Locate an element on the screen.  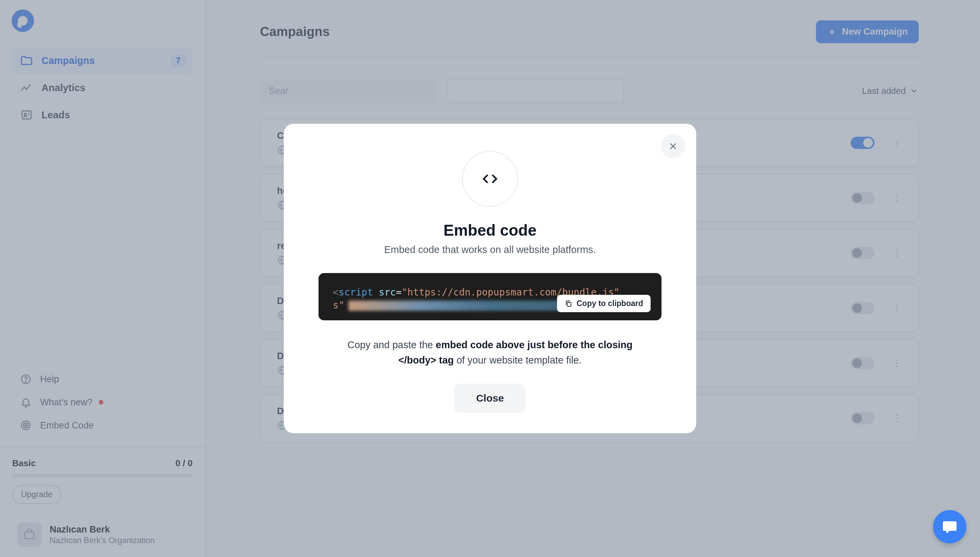
chat-widget-button is located at coordinates (949, 526).